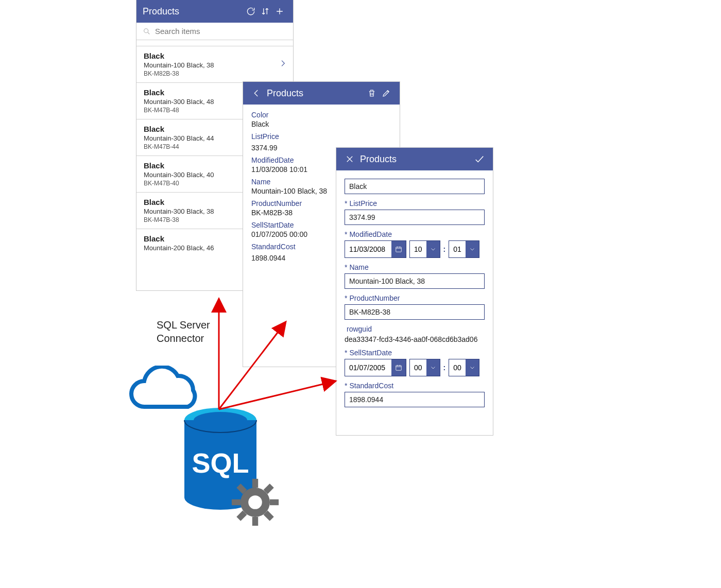 This screenshot has width=721, height=588. I want to click on productnum-label: *ProductNumber, so click(415, 298).